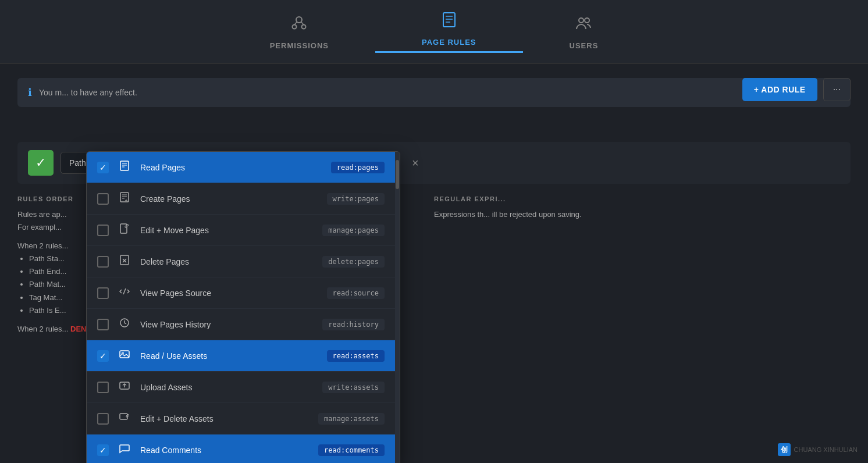 The image size is (868, 463). What do you see at coordinates (642, 265) in the screenshot?
I see `regular-expr-section: REGULAR EXPRI... Expressions th... ill b…` at bounding box center [642, 265].